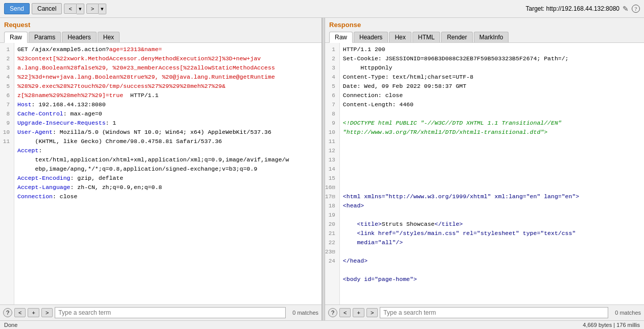 This screenshot has width=644, height=329. I want to click on request-tab-hex: Hex, so click(108, 37).